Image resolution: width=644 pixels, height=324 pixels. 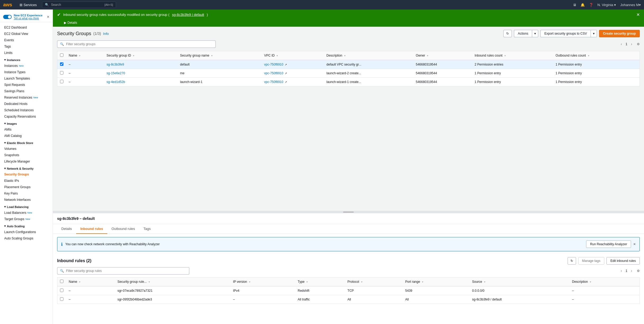 What do you see at coordinates (116, 73) in the screenshot?
I see `sg-id-link-2: sg-15e6e270` at bounding box center [116, 73].